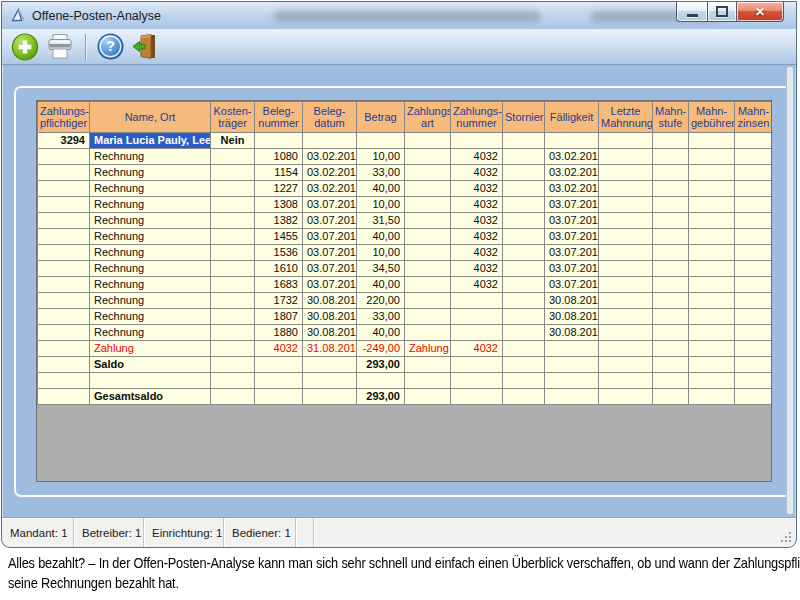 This screenshot has height=600, width=800. I want to click on cell-betrag: 293,00, so click(381, 397).